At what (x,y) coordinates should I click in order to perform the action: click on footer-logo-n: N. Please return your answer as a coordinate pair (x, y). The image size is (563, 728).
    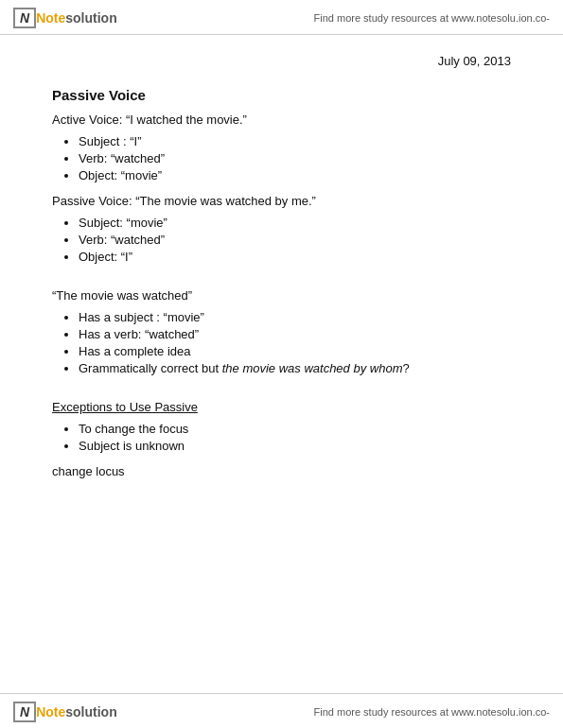
    Looking at the image, I should click on (25, 712).